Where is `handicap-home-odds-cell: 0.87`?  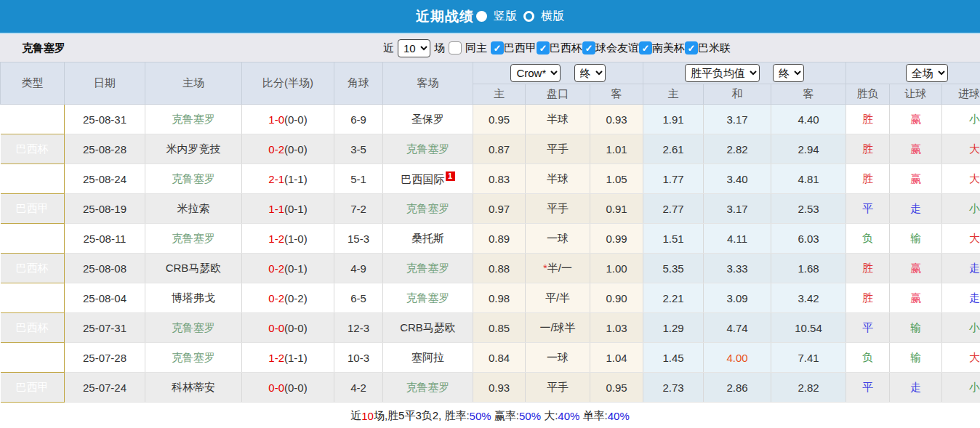
handicap-home-odds-cell: 0.87 is located at coordinates (499, 150).